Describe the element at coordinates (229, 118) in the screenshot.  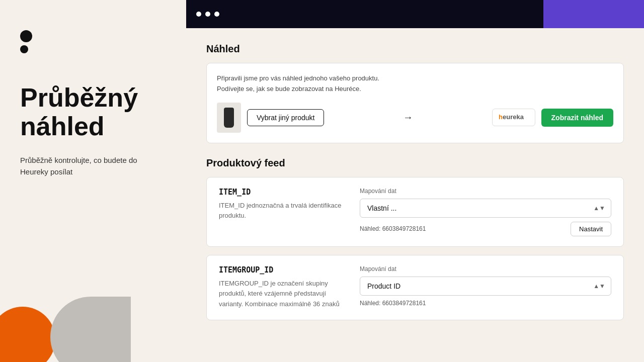
I see `product-figure` at that location.